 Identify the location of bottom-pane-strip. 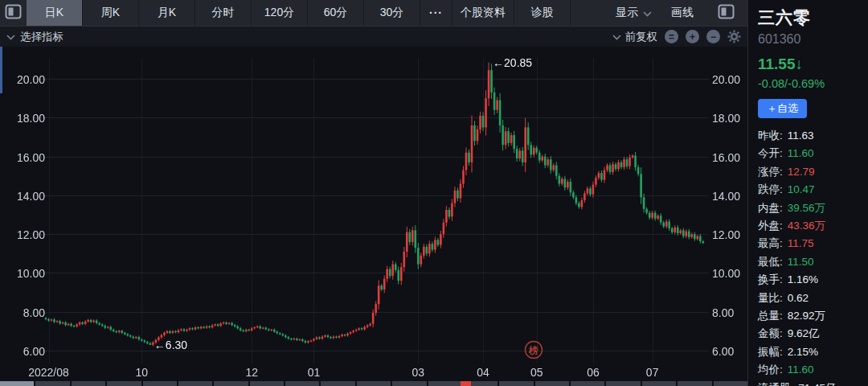
(374, 384).